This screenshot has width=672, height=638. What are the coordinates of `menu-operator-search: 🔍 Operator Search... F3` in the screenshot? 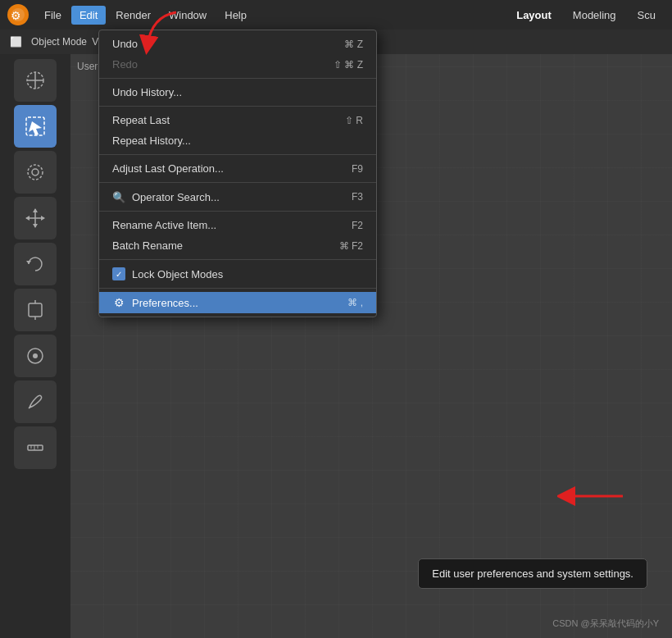 It's located at (238, 197).